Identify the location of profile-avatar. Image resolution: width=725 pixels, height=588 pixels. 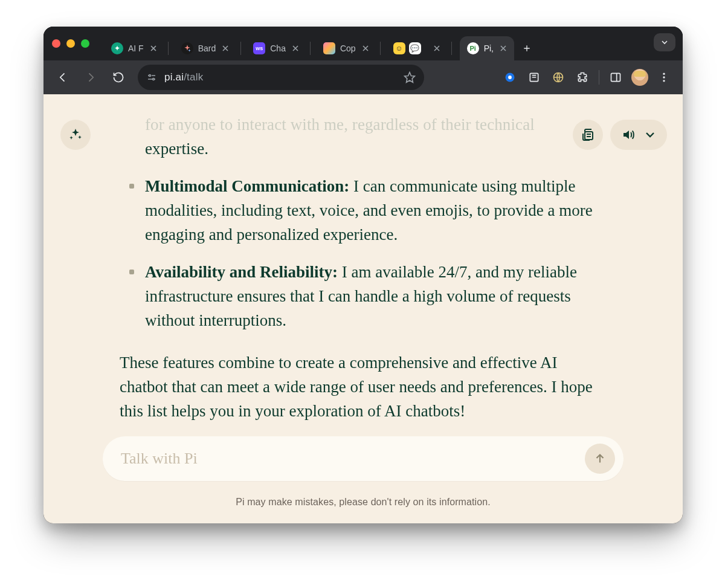
(640, 77).